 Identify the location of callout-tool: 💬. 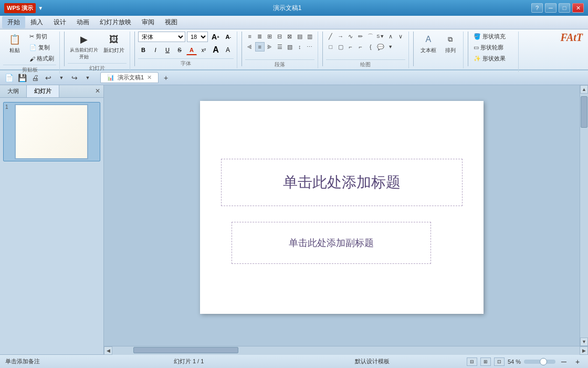
(381, 47).